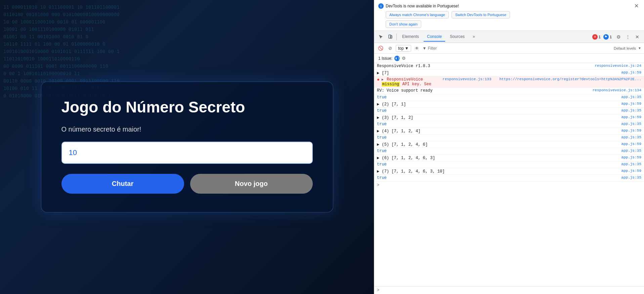 Image resolution: width=644 pixels, height=294 pixels. Describe the element at coordinates (187, 107) in the screenshot. I see `game-title: Jogo do Número Secreto` at that location.